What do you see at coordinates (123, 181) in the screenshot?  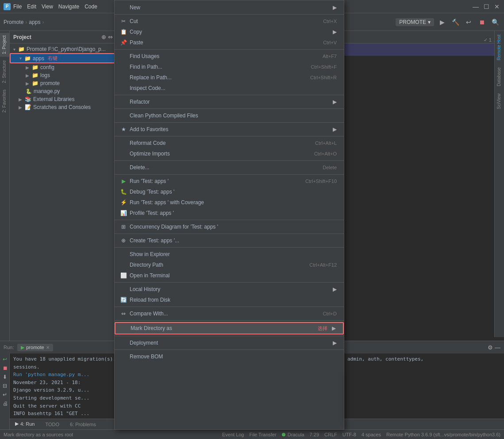 I see `cm-run-test-icon: ▶` at bounding box center [123, 181].